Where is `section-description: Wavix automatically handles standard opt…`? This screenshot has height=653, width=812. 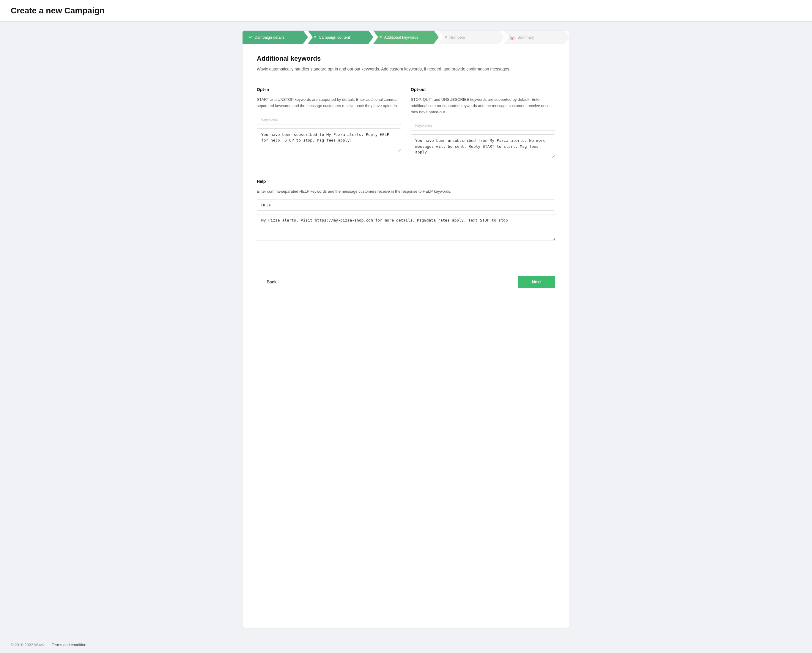
section-description: Wavix automatically handles standard opt… is located at coordinates (406, 69).